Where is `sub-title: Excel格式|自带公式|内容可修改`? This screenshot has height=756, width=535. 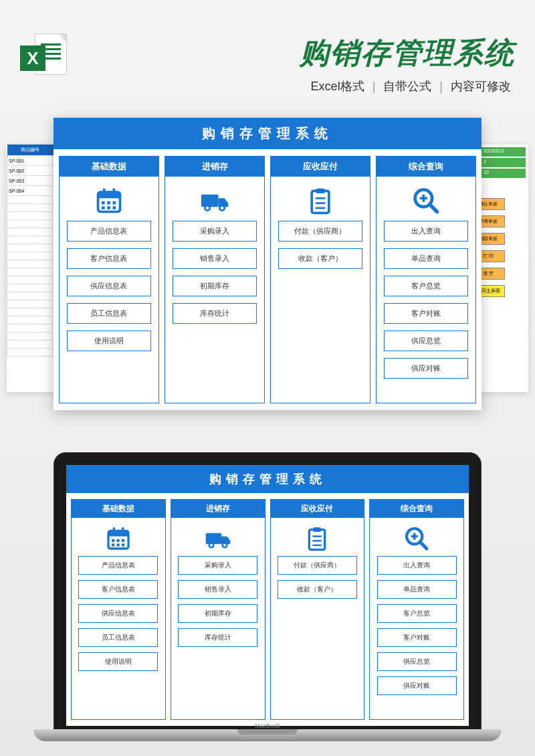 sub-title: Excel格式|自带公式|内容可修改 is located at coordinates (294, 86).